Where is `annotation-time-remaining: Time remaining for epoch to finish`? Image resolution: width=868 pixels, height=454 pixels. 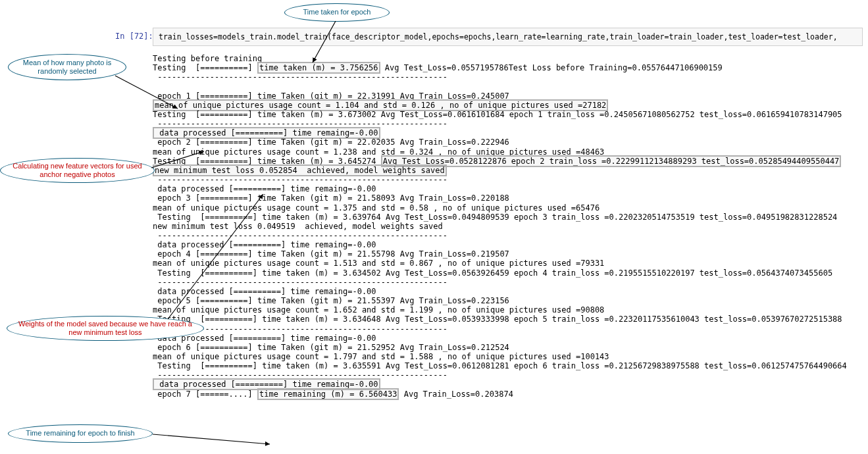 annotation-time-remaining: Time remaining for epoch to finish is located at coordinates (80, 434).